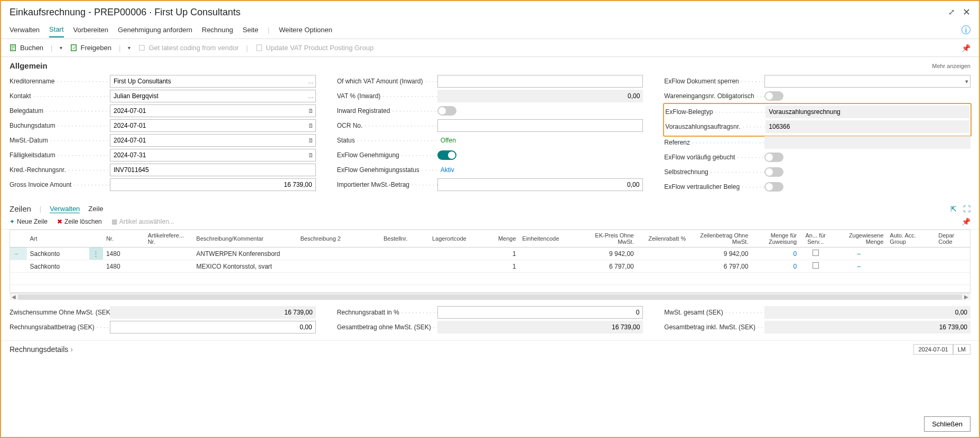  What do you see at coordinates (213, 140) in the screenshot?
I see `mwstdatum-input` at bounding box center [213, 140].